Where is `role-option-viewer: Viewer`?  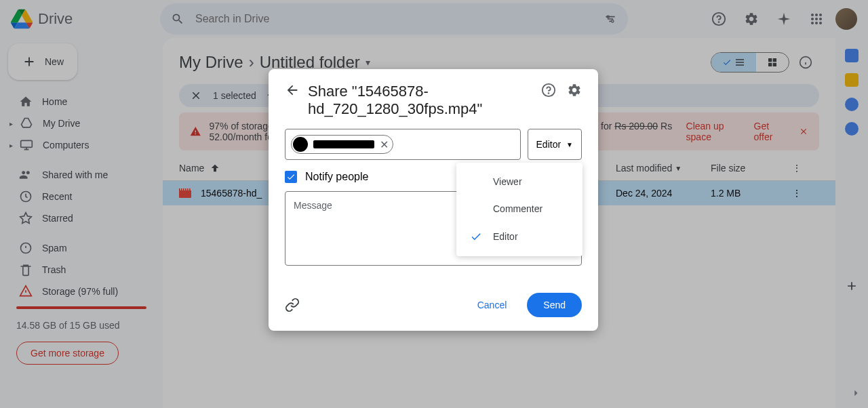
role-option-viewer: Viewer is located at coordinates (519, 182).